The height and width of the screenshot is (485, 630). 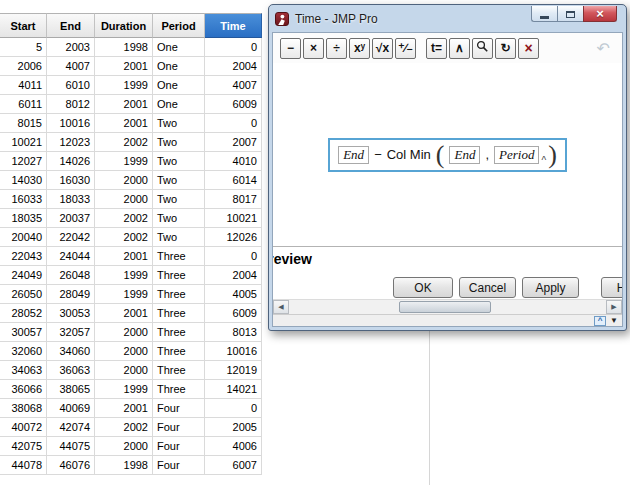 I want to click on cell-end: 4007, so click(x=71, y=66).